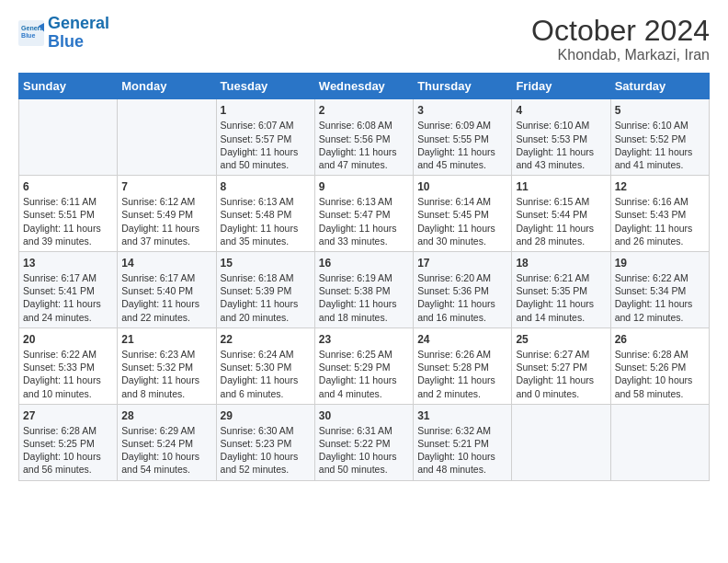 Image resolution: width=728 pixels, height=563 pixels. Describe the element at coordinates (364, 278) in the screenshot. I see `day-info: Sunrise: 6:19 AM` at that location.